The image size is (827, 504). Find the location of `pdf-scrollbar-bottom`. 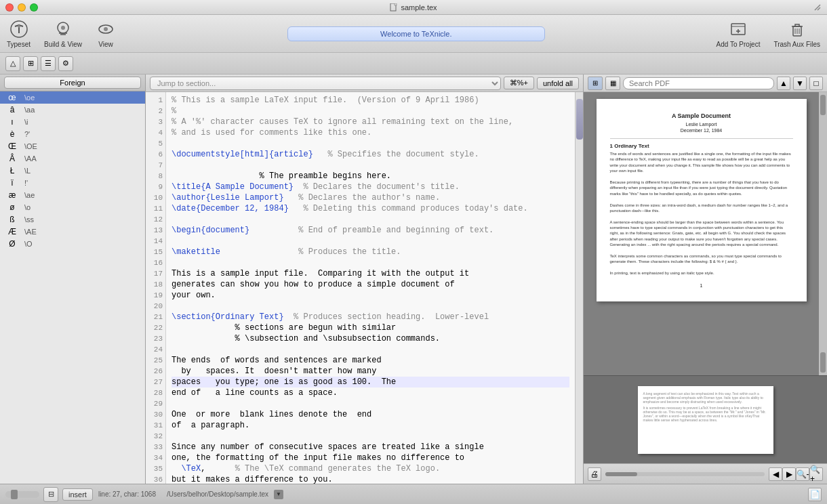

pdf-scrollbar-bottom is located at coordinates (823, 362).